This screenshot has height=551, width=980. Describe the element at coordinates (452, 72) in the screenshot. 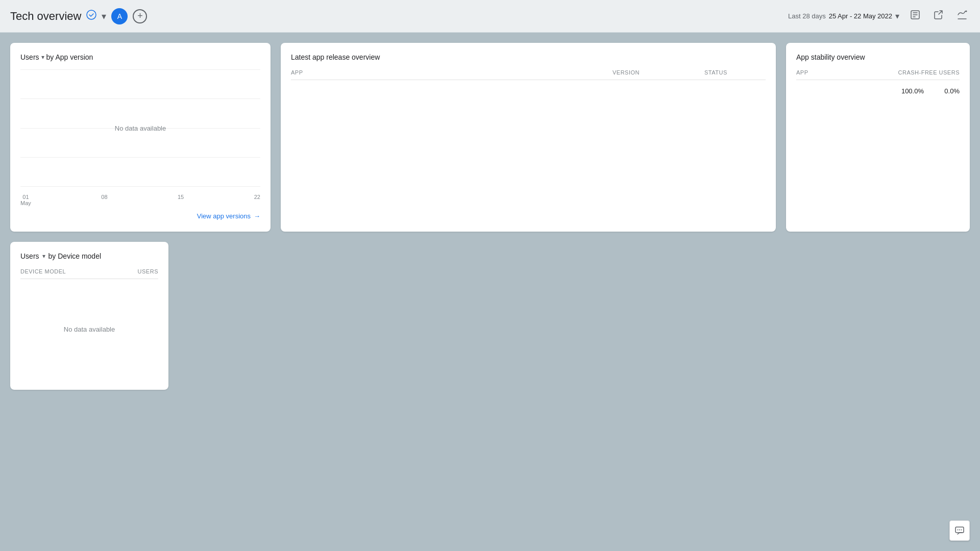

I see `release-col-app: APP` at that location.